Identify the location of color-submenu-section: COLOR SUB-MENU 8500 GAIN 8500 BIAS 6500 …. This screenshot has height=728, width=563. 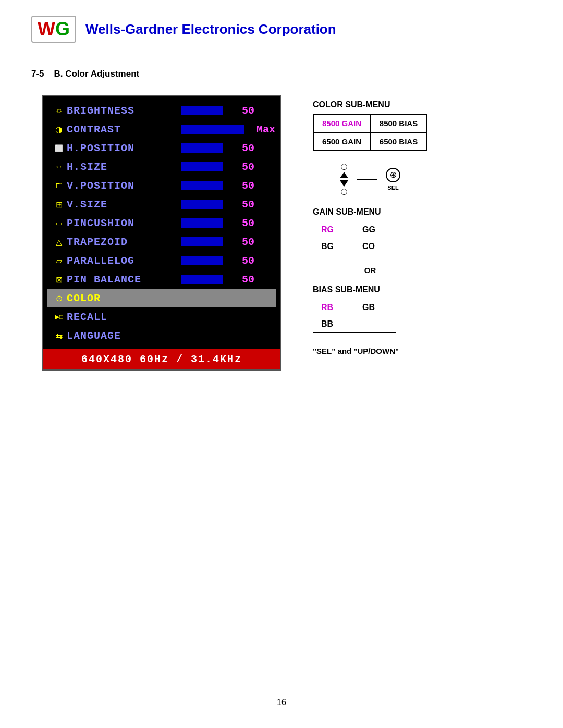
(370, 126).